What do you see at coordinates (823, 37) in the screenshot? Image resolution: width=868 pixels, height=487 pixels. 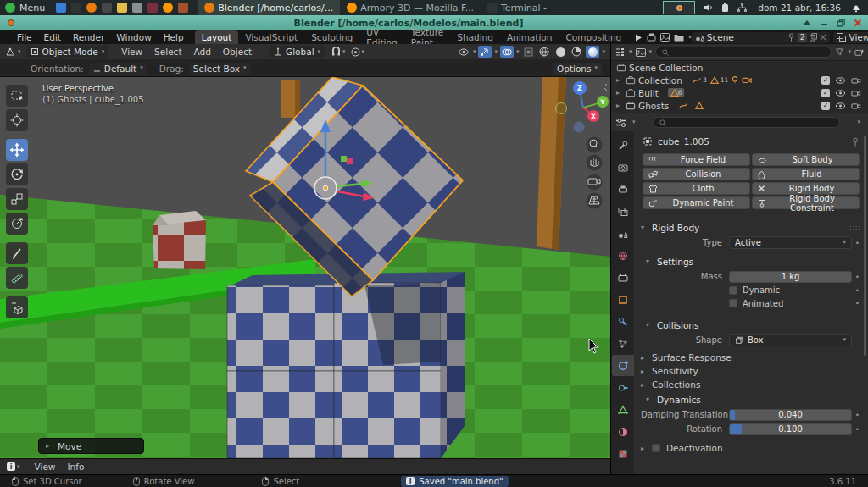 I see `unlink-x-icon` at bounding box center [823, 37].